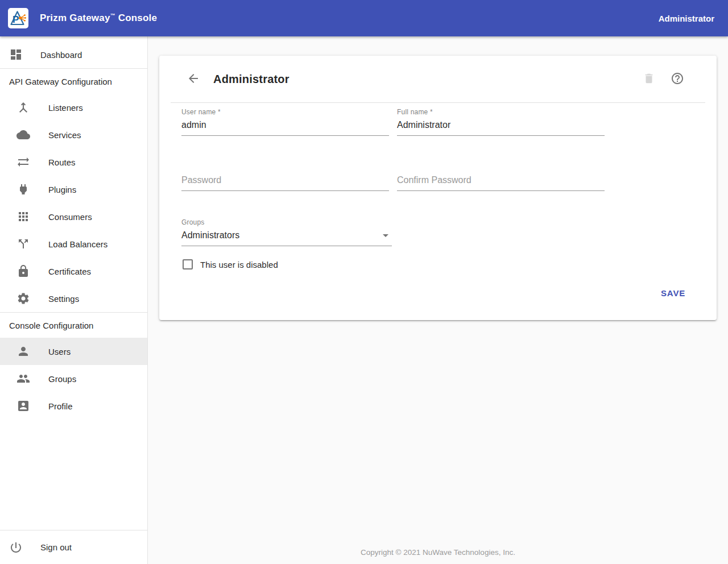 This screenshot has width=728, height=564. What do you see at coordinates (23, 107) in the screenshot?
I see `merge-icon` at bounding box center [23, 107].